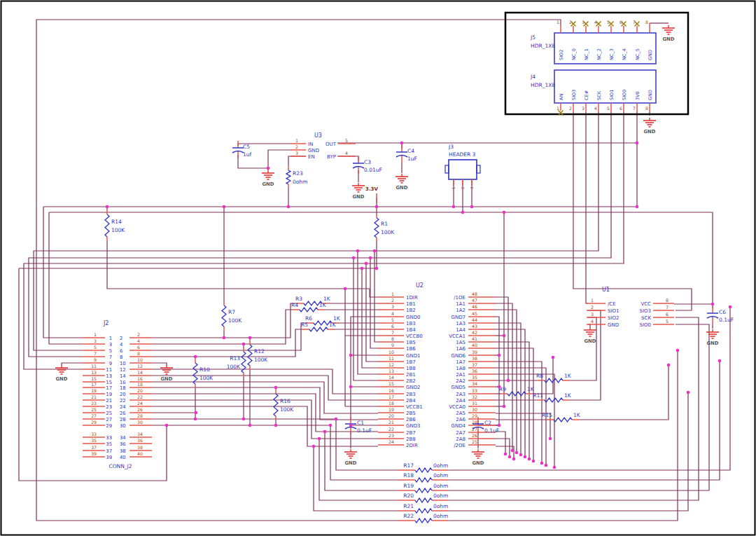  I want to click on ref-label: R7, so click(232, 312).